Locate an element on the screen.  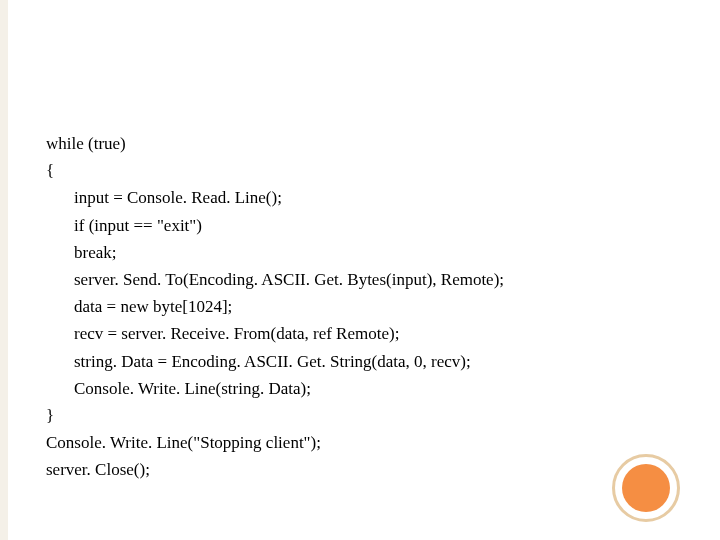
code-line: { is located at coordinates (275, 170).